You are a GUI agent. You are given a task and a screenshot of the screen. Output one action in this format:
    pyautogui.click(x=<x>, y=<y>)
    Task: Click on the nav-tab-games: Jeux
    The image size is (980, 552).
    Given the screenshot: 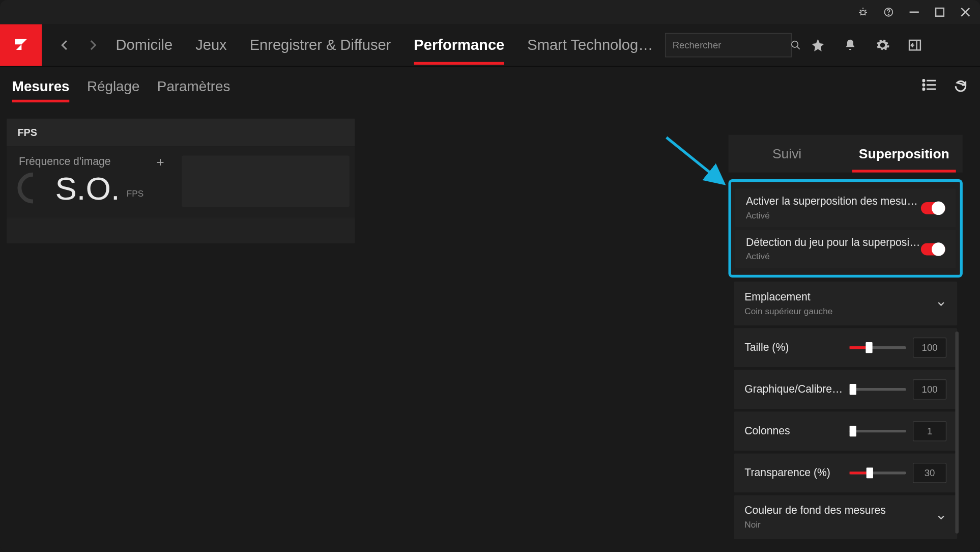 What is the action you would take?
    pyautogui.click(x=211, y=45)
    